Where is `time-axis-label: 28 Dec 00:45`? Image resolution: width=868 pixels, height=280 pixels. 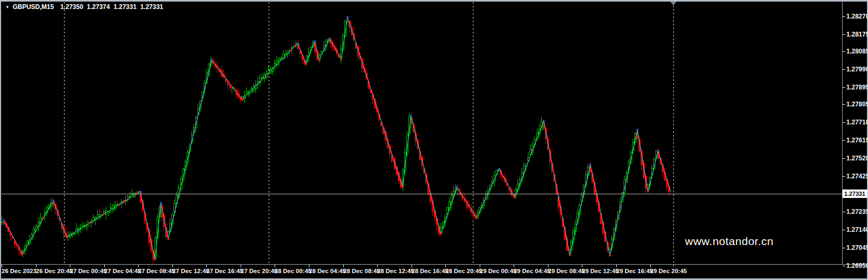
time-axis-label: 28 Dec 00:45 is located at coordinates (293, 271).